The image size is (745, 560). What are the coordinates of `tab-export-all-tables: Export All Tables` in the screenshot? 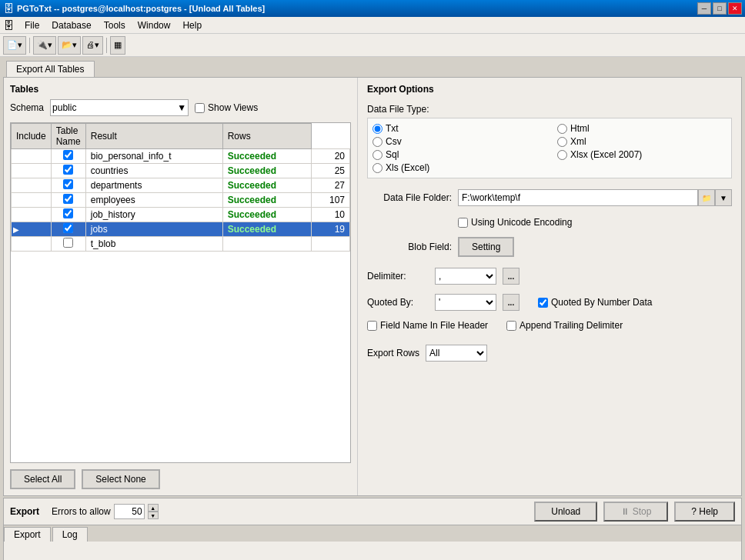 It's located at (51, 69).